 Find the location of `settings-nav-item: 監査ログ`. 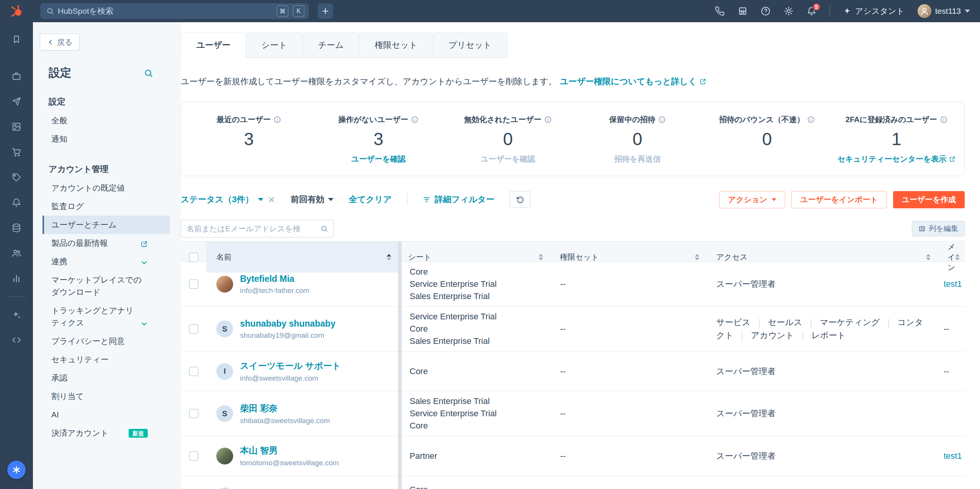

settings-nav-item: 監査ログ is located at coordinates (106, 206).